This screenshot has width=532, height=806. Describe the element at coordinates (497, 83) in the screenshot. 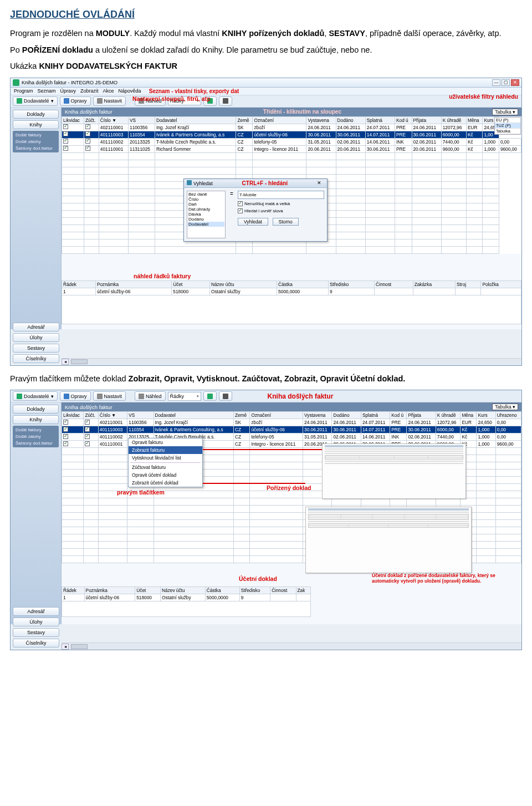

I see `minimize-button: —` at that location.